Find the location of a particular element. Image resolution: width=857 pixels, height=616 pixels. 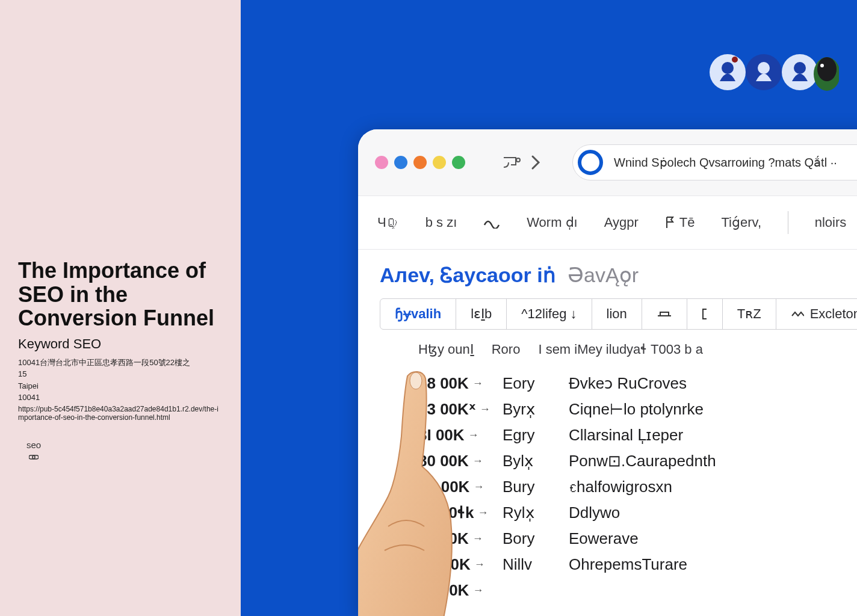

forward-icon is located at coordinates (536, 162).